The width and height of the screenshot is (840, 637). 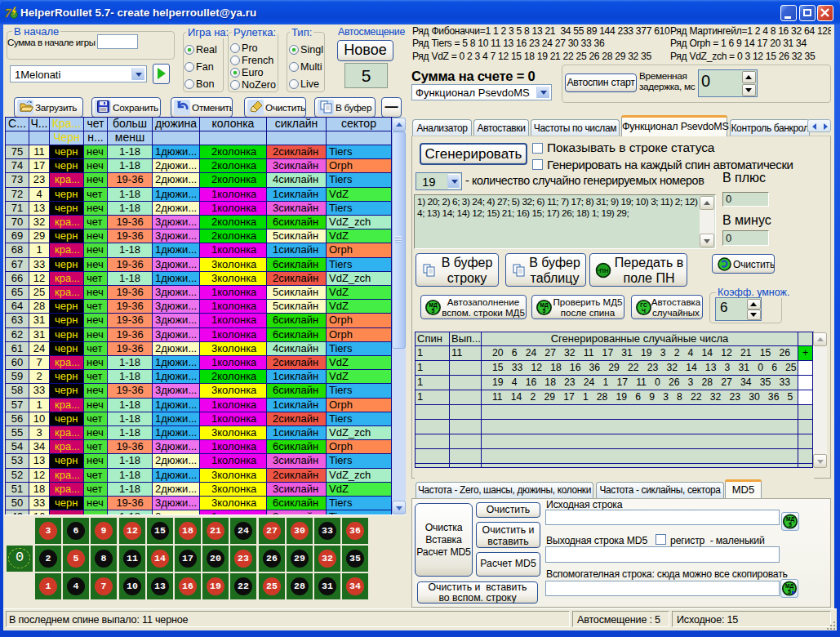 What do you see at coordinates (604, 271) in the screenshot?
I see `svg-text: ПН` at bounding box center [604, 271].